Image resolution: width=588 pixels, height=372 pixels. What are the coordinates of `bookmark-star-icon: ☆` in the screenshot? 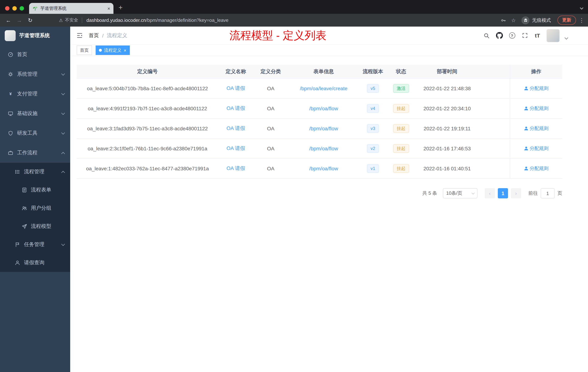 It's located at (514, 20).